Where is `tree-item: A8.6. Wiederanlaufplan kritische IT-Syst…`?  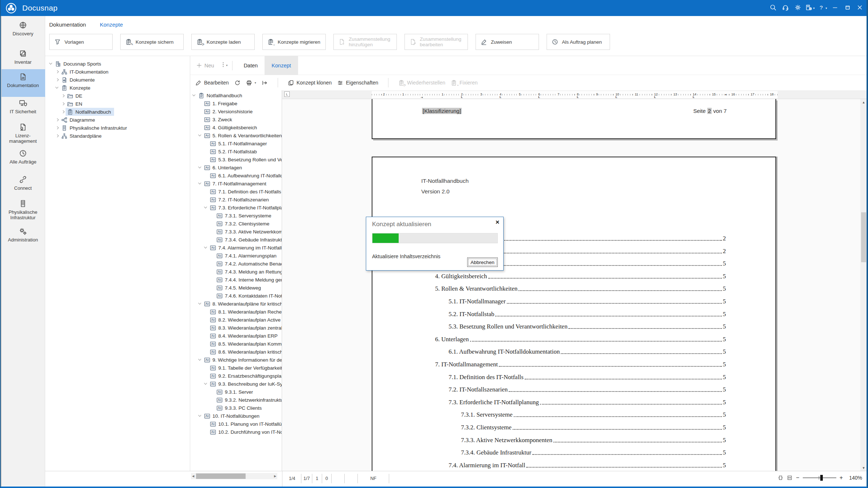
tree-item: A8.6. Wiederanlaufplan kritische IT-Syst… is located at coordinates (236, 352).